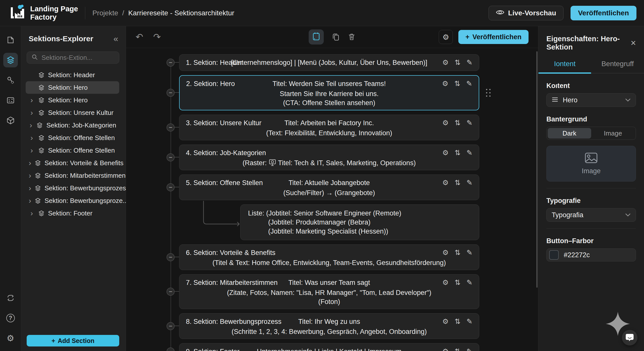  I want to click on bg-option-image: Image, so click(613, 133).